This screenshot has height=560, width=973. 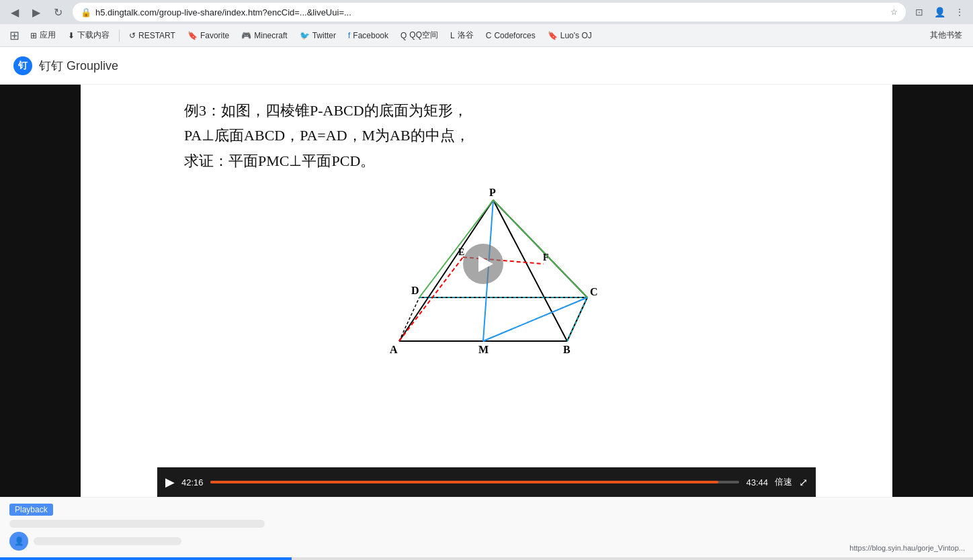 What do you see at coordinates (946, 35) in the screenshot?
I see `other-bookmarks: 其他书签` at bounding box center [946, 35].